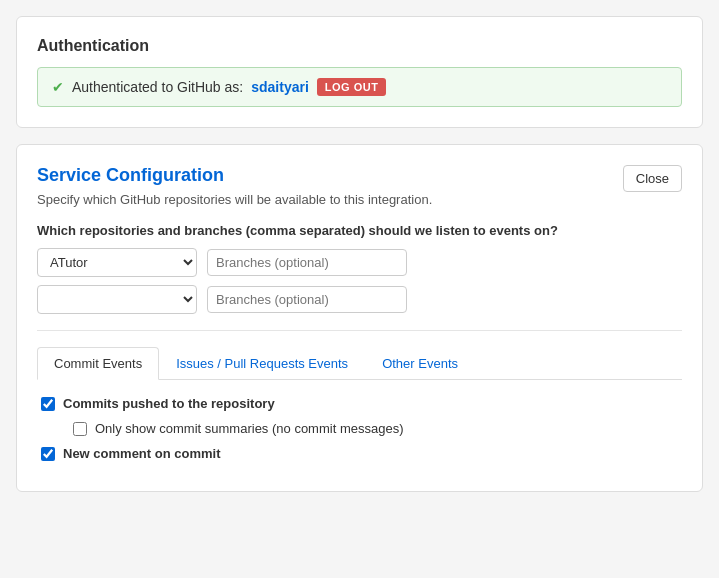 This screenshot has height=578, width=719. I want to click on checkbox-commits-pushed-label: Commits pushed to the repository, so click(169, 404).